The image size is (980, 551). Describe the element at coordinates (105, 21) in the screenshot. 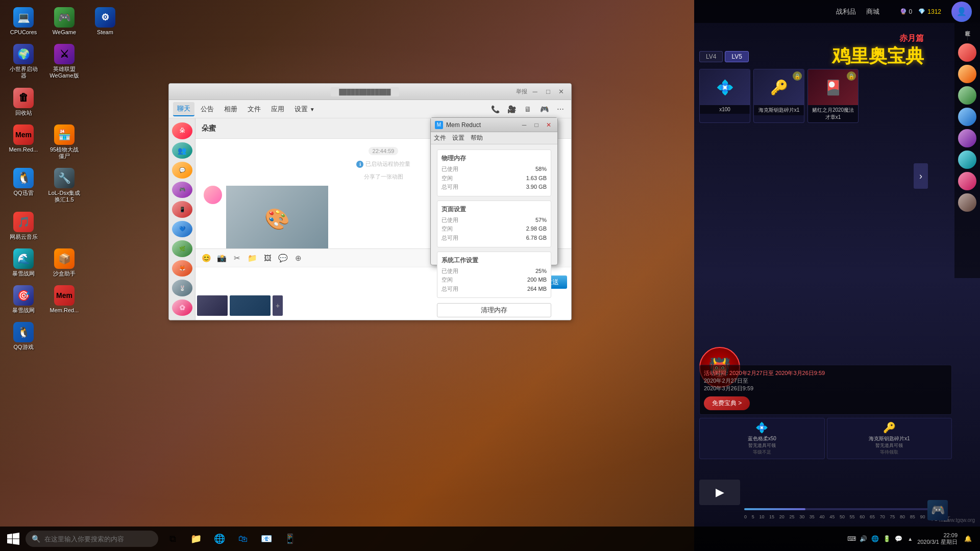

I see `icon-steam: ⚙ Steam` at that location.